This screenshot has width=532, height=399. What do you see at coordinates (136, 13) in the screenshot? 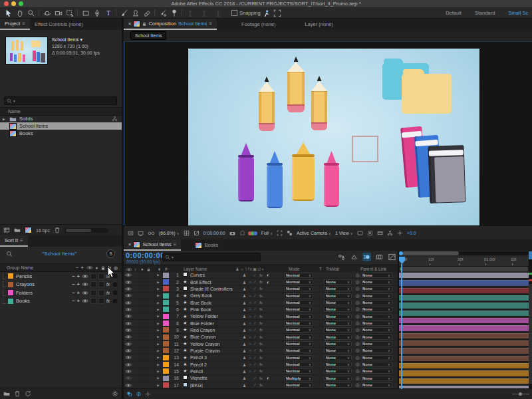
I see `clone-stamp-tool` at bounding box center [136, 13].